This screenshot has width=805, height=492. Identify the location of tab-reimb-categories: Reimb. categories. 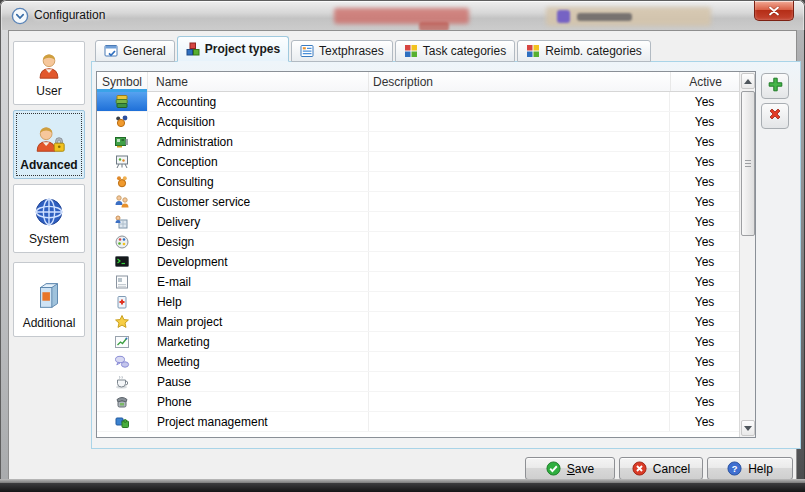
(584, 51).